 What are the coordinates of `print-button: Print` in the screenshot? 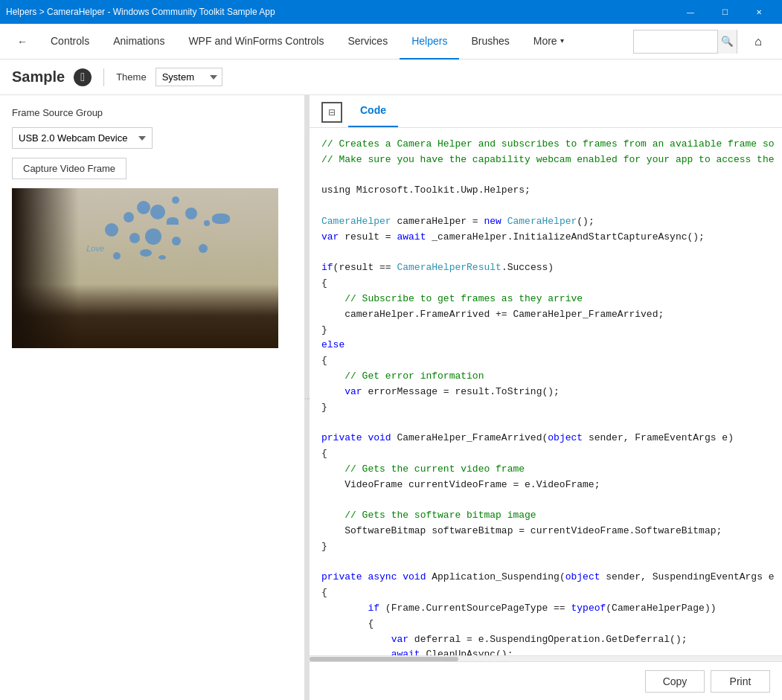 It's located at (740, 681).